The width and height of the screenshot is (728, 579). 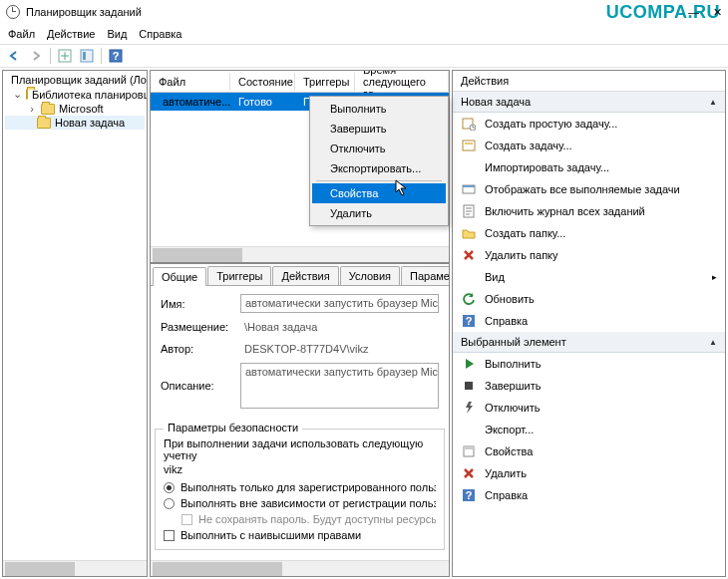 I want to click on back-button, so click(x=14, y=56).